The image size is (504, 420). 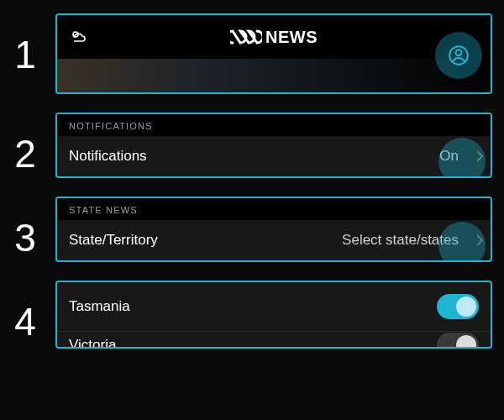 I want to click on abc-logo-icon, so click(x=246, y=37).